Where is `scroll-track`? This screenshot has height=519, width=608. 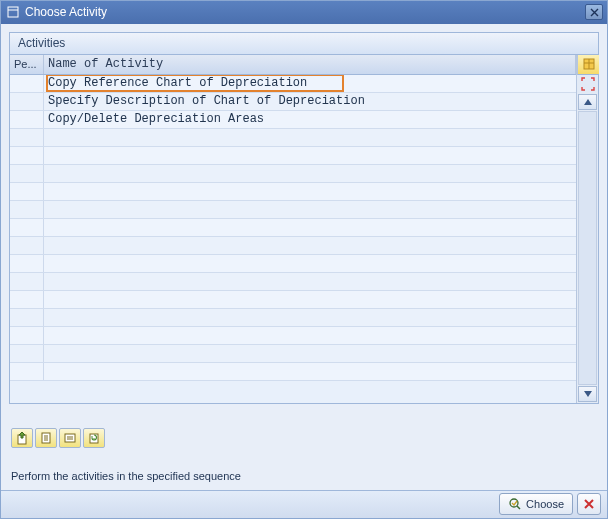 scroll-track is located at coordinates (588, 248).